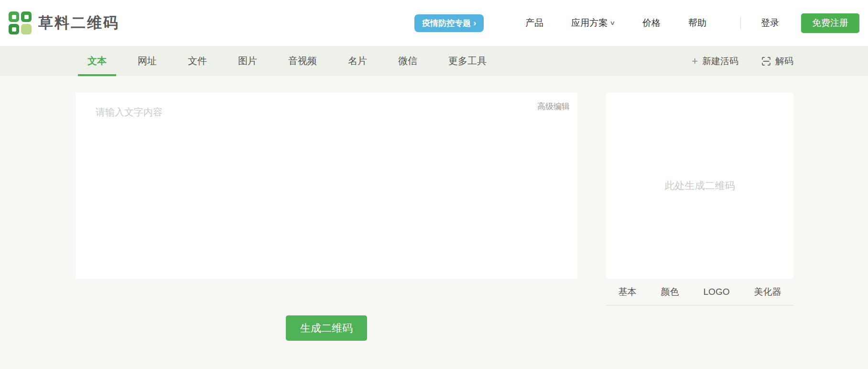 This screenshot has height=369, width=868. What do you see at coordinates (670, 292) in the screenshot?
I see `style-tab-color: 颜色` at bounding box center [670, 292].